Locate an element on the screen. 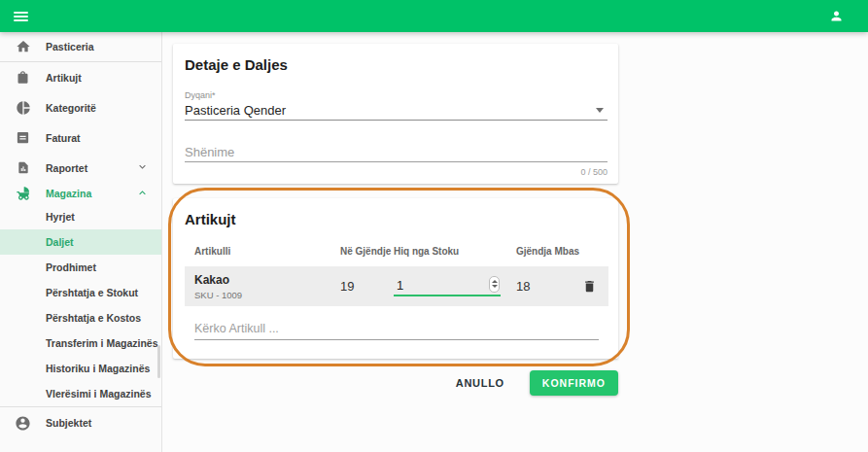  search-underline is located at coordinates (397, 340).